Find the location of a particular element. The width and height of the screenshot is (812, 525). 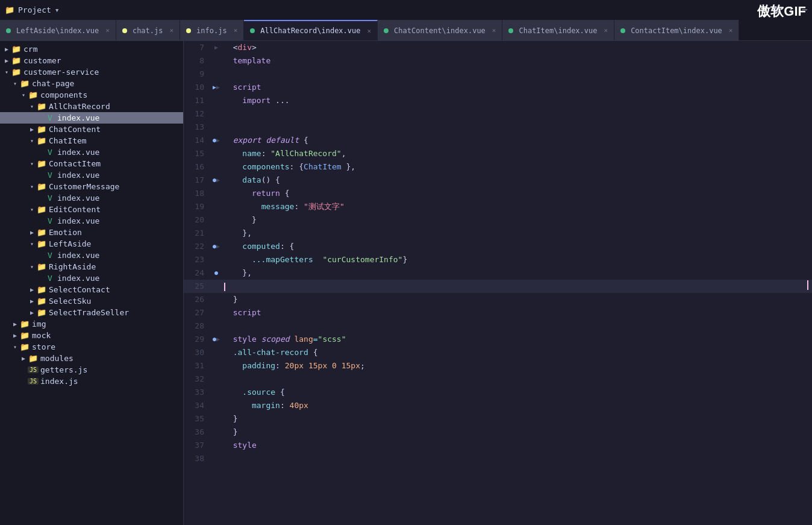

line-number: 29 is located at coordinates (198, 339).